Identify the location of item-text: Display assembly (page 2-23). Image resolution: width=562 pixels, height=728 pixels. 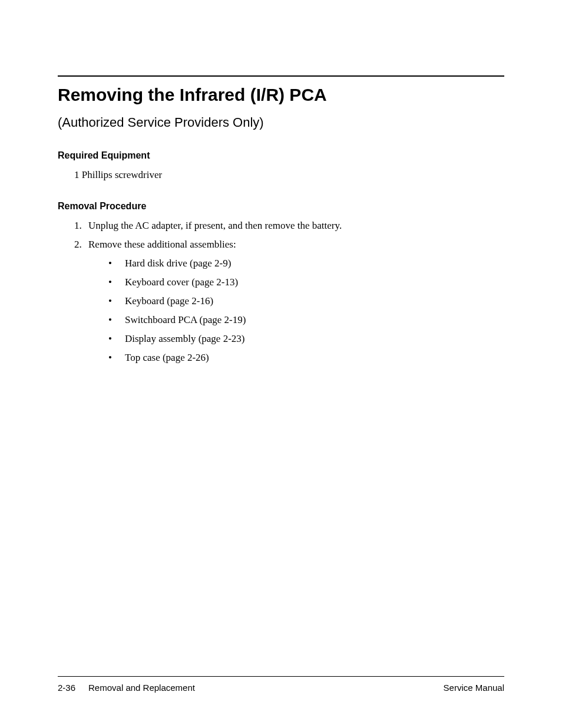
(185, 338).